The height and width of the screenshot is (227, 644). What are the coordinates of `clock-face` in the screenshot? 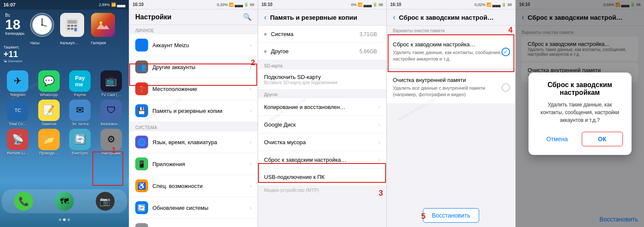 It's located at (42, 25).